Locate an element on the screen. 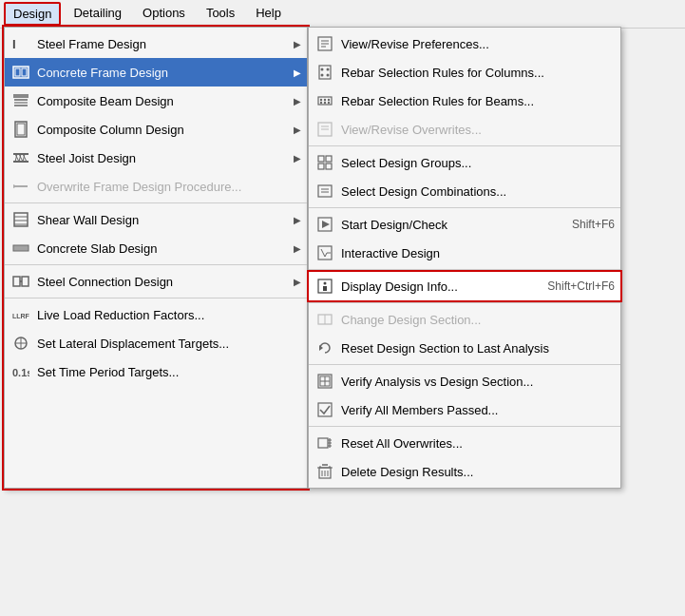 The width and height of the screenshot is (685, 616). concrete-frame-icon is located at coordinates (21, 72).